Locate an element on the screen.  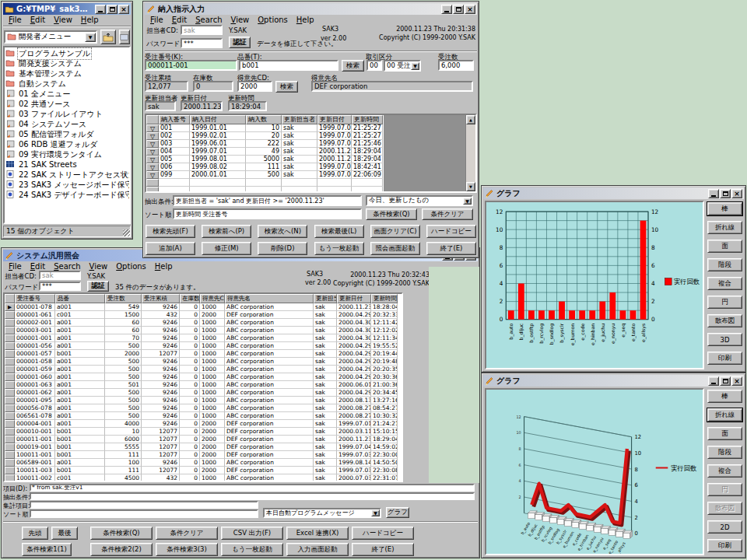
table-row: ▶000001-078a001549924601000ABC corporati… is located at coordinates (203, 307).